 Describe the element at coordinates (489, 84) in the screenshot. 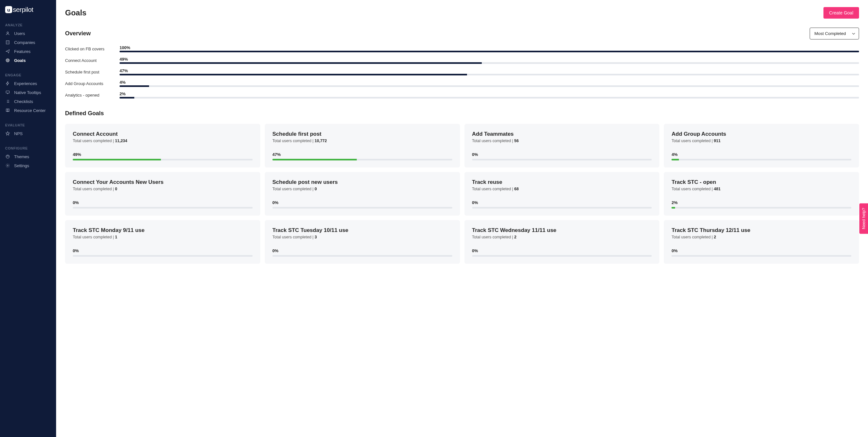

I see `overview-bar: 4%` at that location.